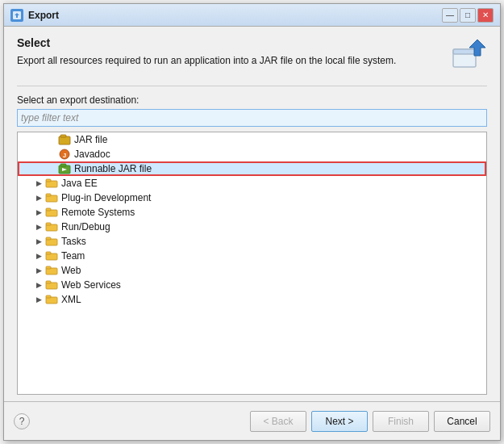  What do you see at coordinates (91, 285) in the screenshot?
I see `webservices-label: Web Services` at bounding box center [91, 285].